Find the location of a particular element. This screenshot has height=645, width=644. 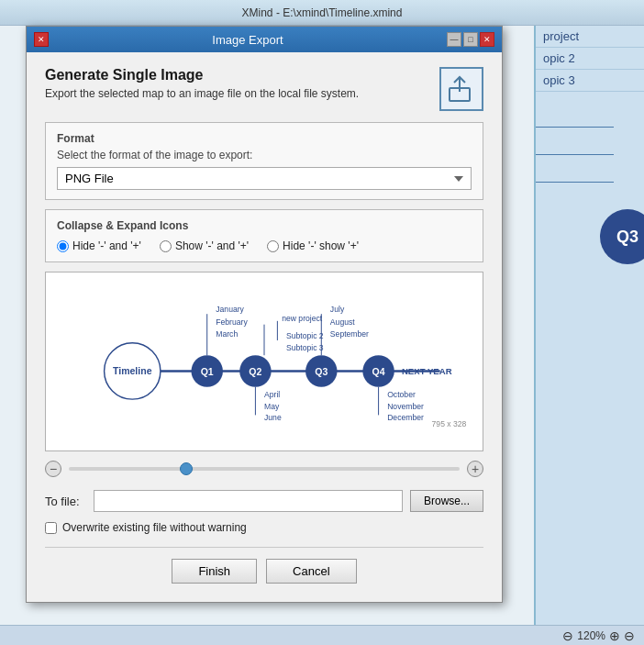

modal-main-title: Generate Single Image is located at coordinates (202, 75).